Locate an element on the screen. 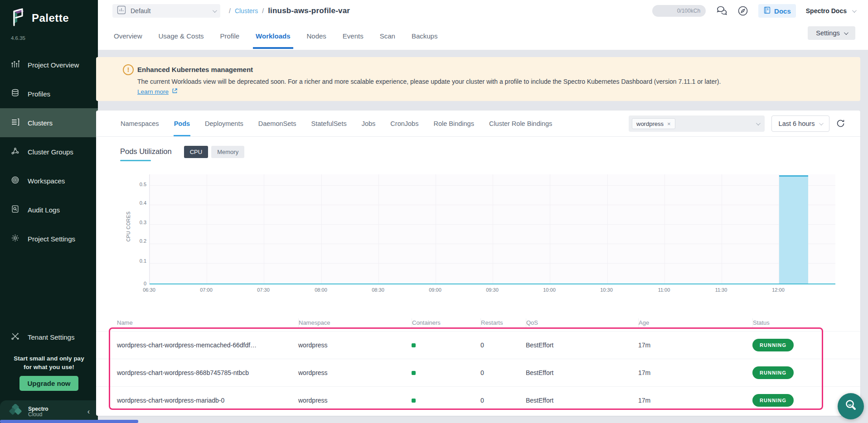 This screenshot has width=868, height=423. tab-usage-costs: Usage & Costs is located at coordinates (181, 36).